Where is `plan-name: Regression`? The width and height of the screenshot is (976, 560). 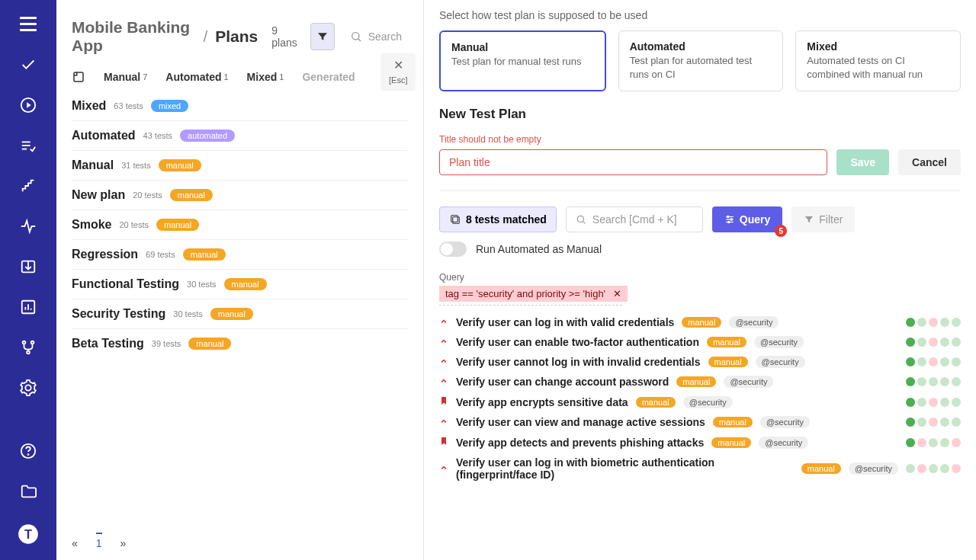
plan-name: Regression is located at coordinates (105, 254).